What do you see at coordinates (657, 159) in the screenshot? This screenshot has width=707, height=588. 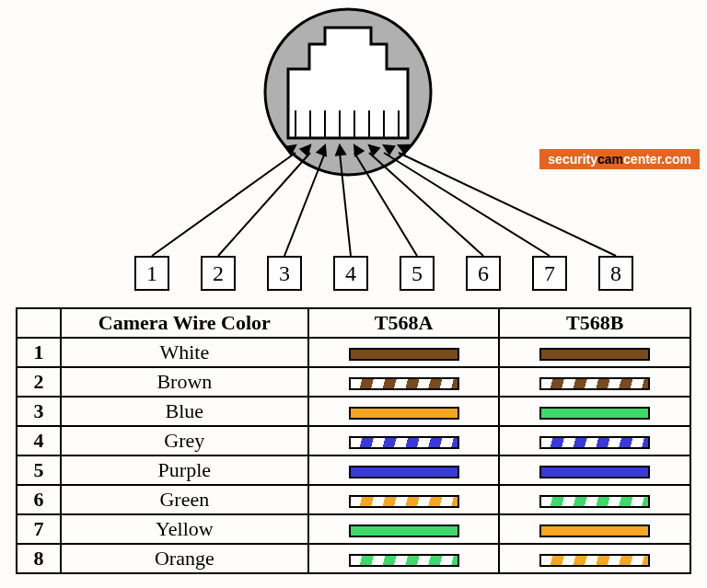 I see `watermark-part3: center.com` at bounding box center [657, 159].